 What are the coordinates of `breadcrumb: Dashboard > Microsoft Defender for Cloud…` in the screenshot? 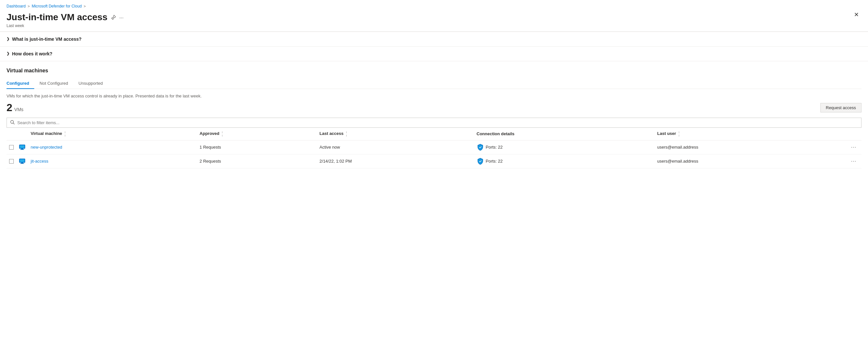 It's located at (434, 5).